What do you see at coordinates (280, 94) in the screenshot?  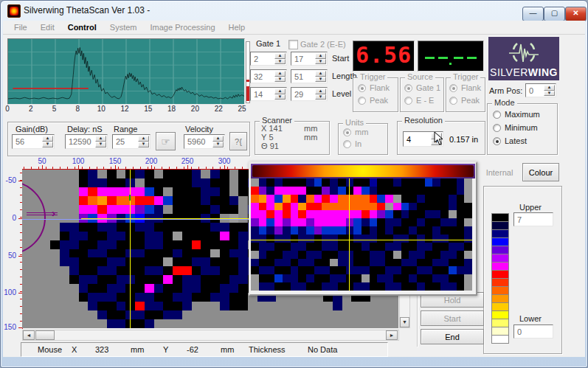 I see `gate1-level-spinner: ▲▼` at bounding box center [280, 94].